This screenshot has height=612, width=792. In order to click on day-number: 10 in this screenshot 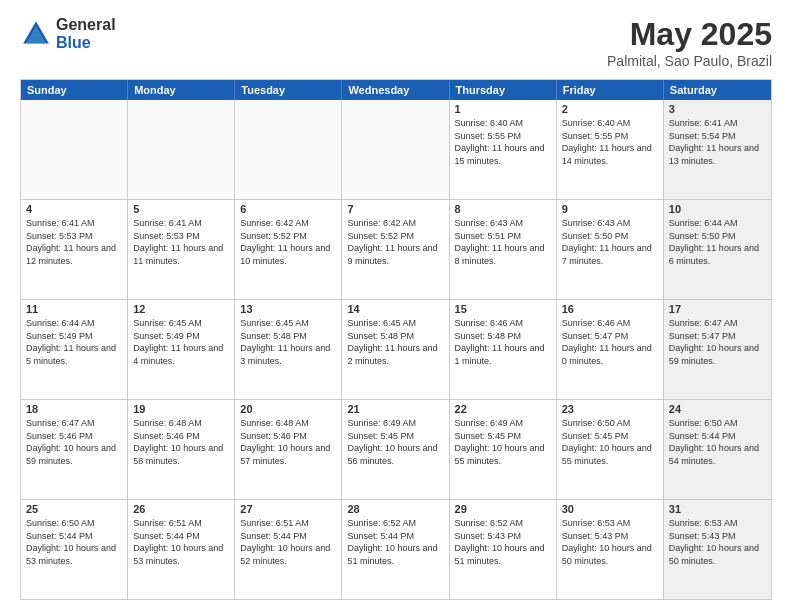, I will do `click(718, 209)`.